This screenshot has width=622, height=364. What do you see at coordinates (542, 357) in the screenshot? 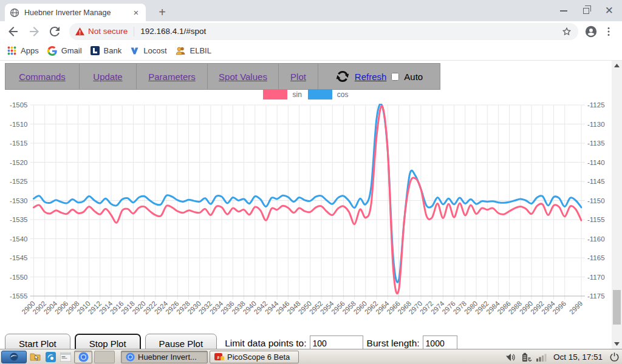
I see `network-signal-icon` at bounding box center [542, 357].